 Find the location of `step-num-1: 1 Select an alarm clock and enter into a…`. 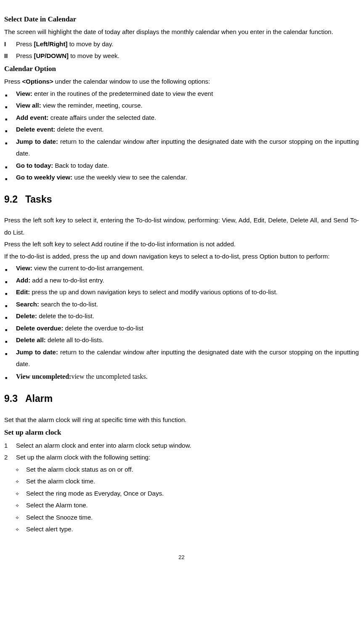

step-num-1: 1 Select an alarm clock and enter into a… is located at coordinates (182, 446).